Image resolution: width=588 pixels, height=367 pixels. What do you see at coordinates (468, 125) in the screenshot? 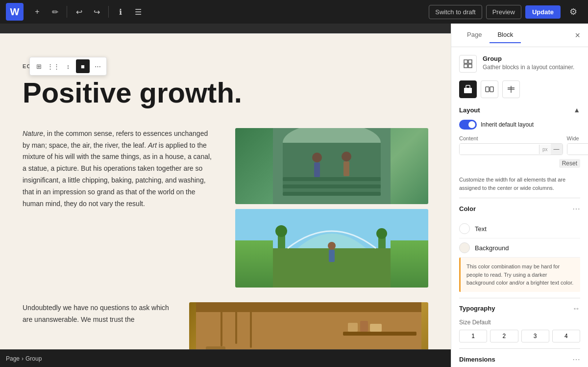
I see `inherit-layout-toggle` at bounding box center [468, 125].